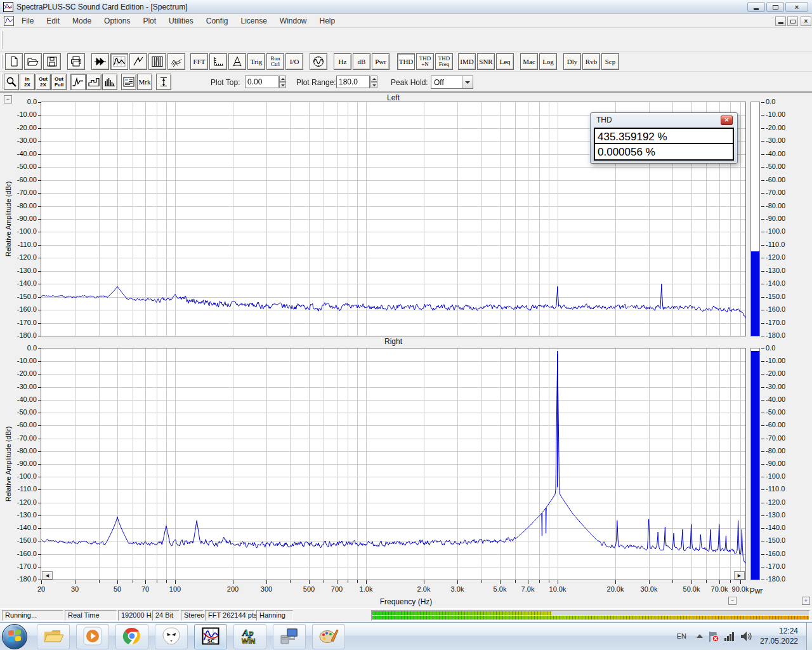  What do you see at coordinates (548, 62) in the screenshot?
I see `logging-button: Log` at bounding box center [548, 62].